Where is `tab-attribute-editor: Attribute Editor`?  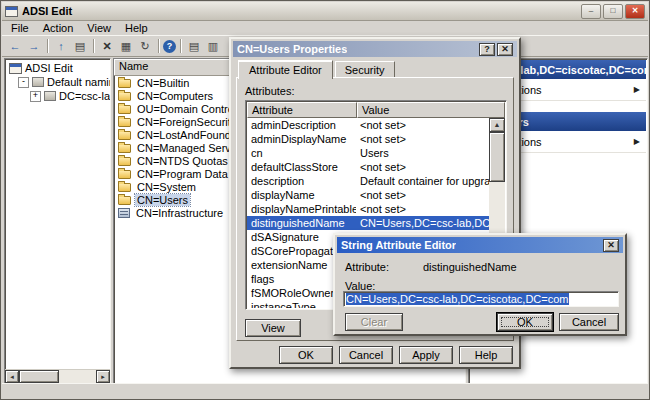 tab-attribute-editor: Attribute Editor is located at coordinates (286, 70).